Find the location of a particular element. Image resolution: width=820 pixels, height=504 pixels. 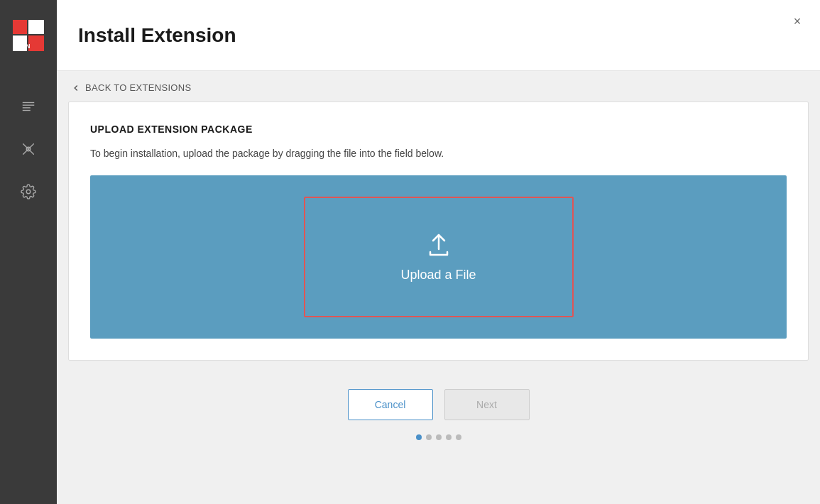

back-navigation: BACK TO EXTENSIONS is located at coordinates (439, 87).